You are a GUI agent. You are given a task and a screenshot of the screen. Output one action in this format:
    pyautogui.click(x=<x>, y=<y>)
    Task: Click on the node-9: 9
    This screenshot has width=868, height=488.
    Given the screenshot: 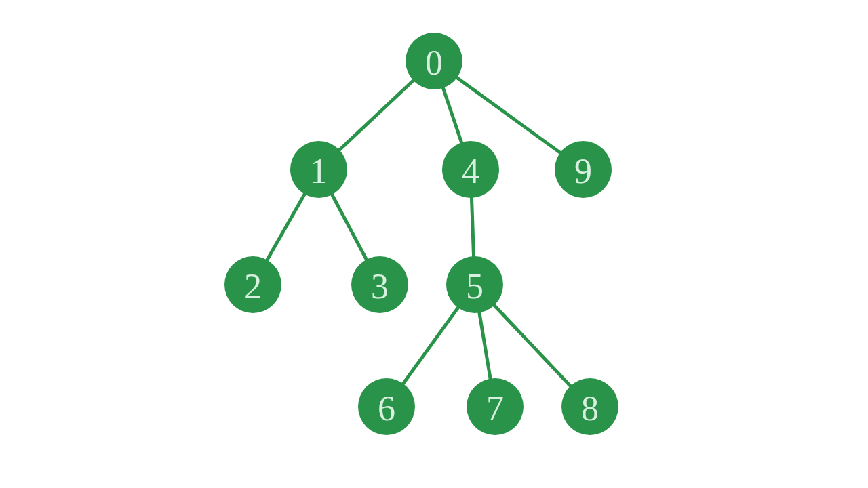 What is the action you would take?
    pyautogui.click(x=583, y=169)
    